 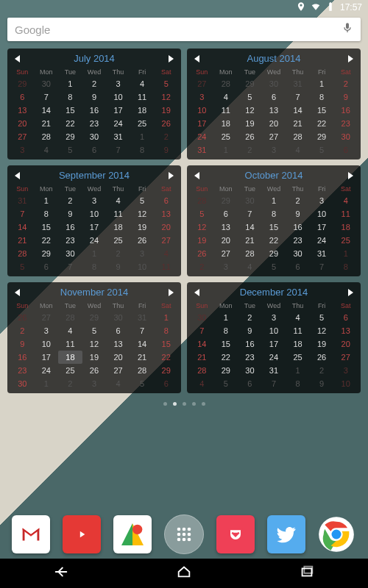 I want to click on app-maps, so click(x=132, y=534).